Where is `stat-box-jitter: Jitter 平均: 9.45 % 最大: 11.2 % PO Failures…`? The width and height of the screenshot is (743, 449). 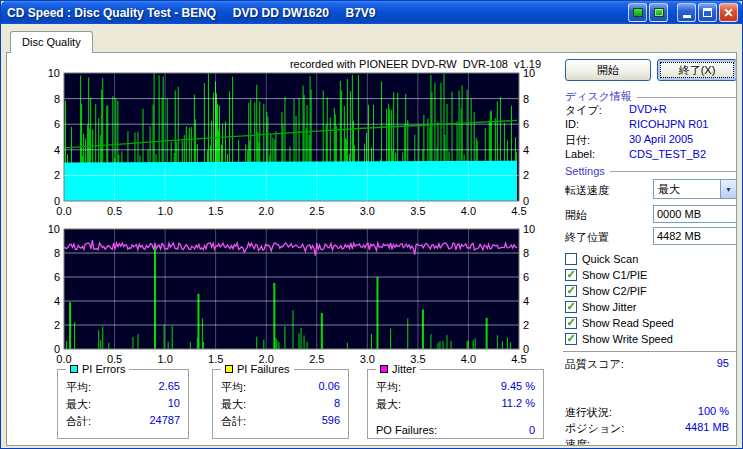
stat-box-jitter: Jitter 平均: 9.45 % 最大: 11.2 % PO Failures… is located at coordinates (456, 404).